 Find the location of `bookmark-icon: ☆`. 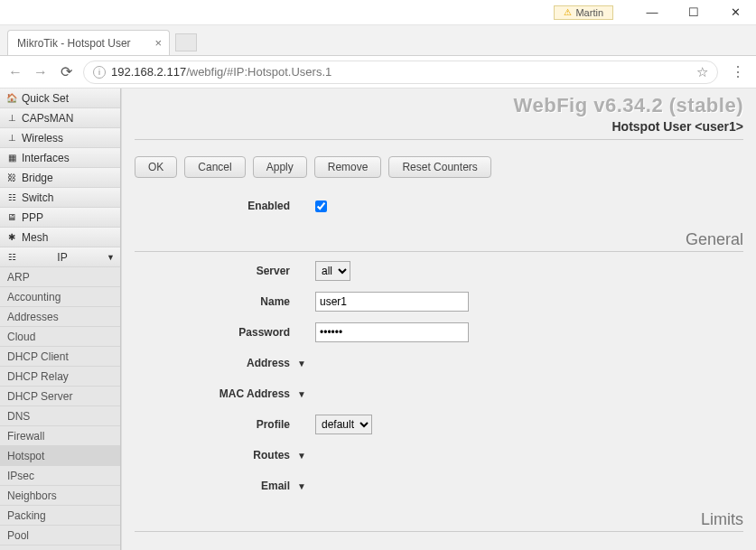

bookmark-icon: ☆ is located at coordinates (703, 72).